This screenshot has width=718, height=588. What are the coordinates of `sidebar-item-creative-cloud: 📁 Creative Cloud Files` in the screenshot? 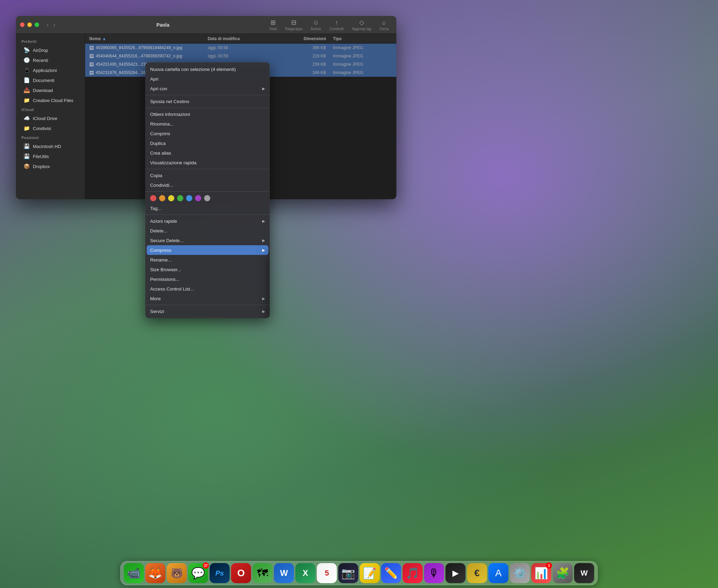 It's located at (50, 100).